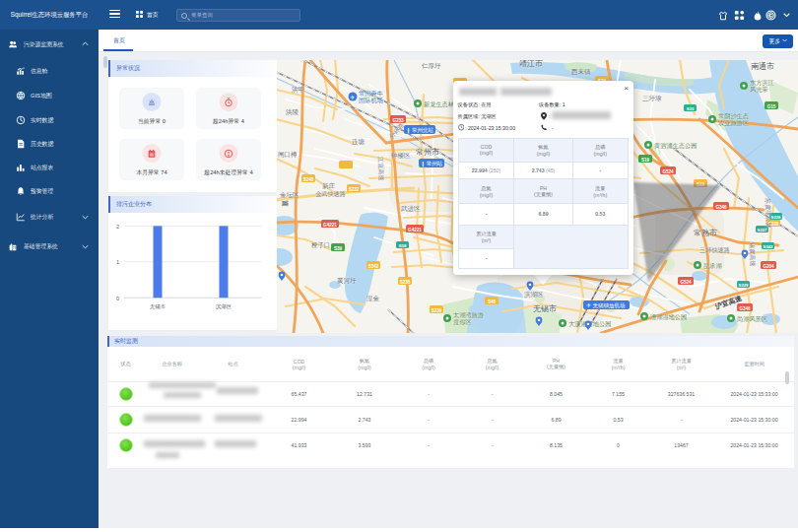  I want to click on svg-text: ❙ 常州北站, so click(420, 130).